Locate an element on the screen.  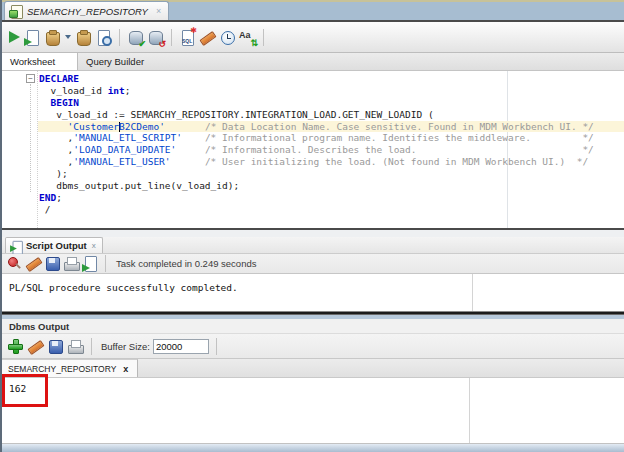
tab-semarchy-repository: SEMARCHY_REPOSITORY × is located at coordinates (86, 10).